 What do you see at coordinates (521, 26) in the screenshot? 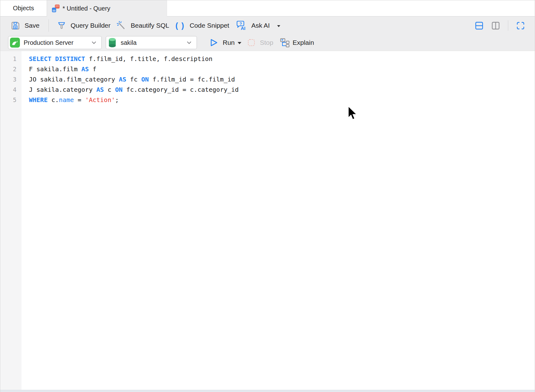
I see `fullscreen-button` at bounding box center [521, 26].